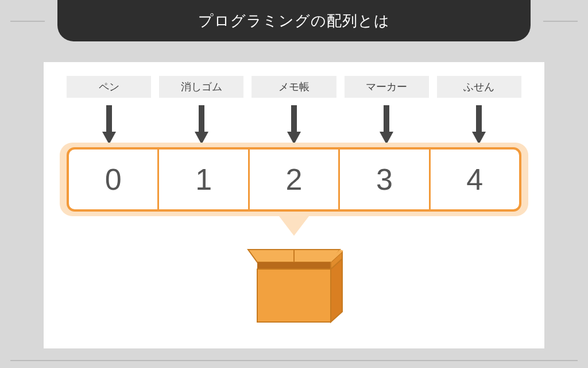 This screenshot has width=588, height=368. I want to click on item-chip: 消しゴム, so click(201, 87).